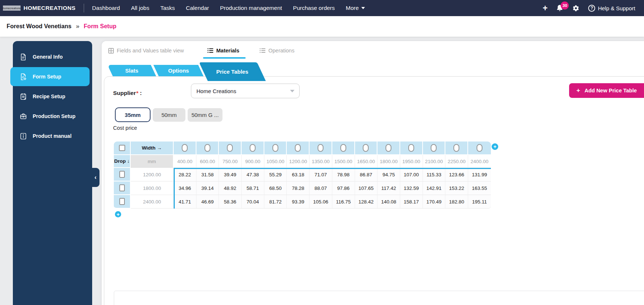  What do you see at coordinates (251, 8) in the screenshot?
I see `nav-item-production-management: Production management` at bounding box center [251, 8].